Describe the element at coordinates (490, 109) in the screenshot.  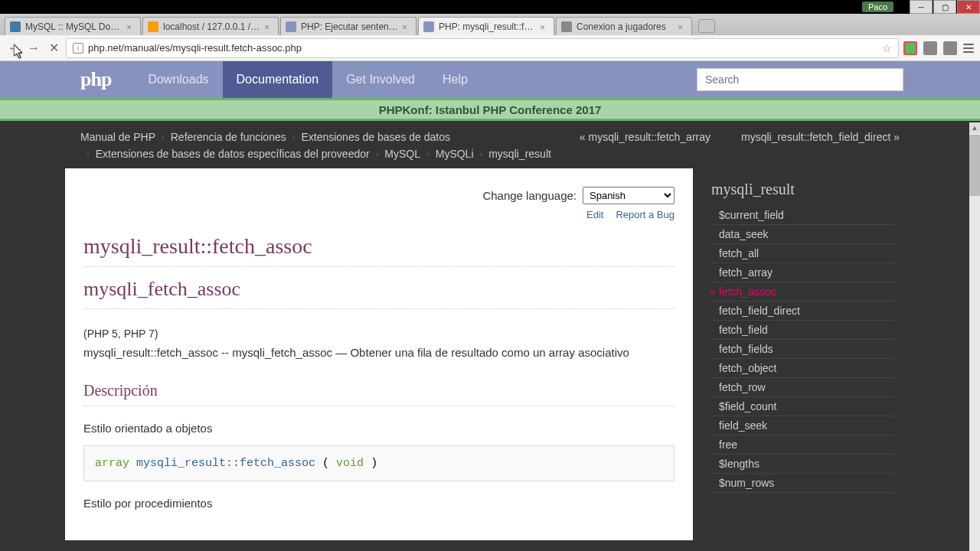
I see `announcement-banner: PHPKonf: Istanbul PHP Conference 2017` at that location.